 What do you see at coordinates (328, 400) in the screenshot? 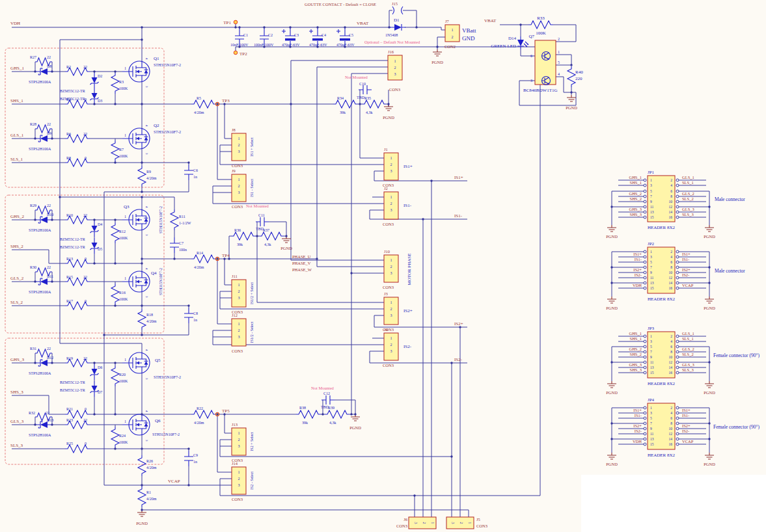
I see `capacitor-c12` at bounding box center [328, 400].